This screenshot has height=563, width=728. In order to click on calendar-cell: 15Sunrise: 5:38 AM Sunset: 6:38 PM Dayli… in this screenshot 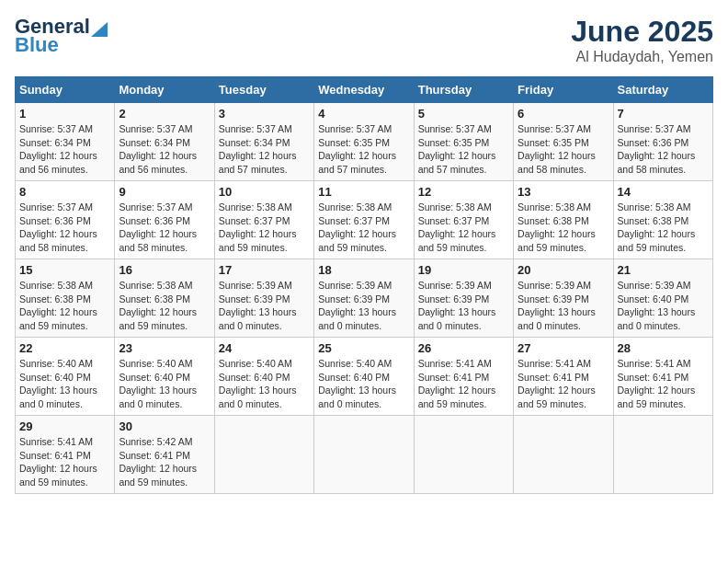, I will do `click(65, 298)`.